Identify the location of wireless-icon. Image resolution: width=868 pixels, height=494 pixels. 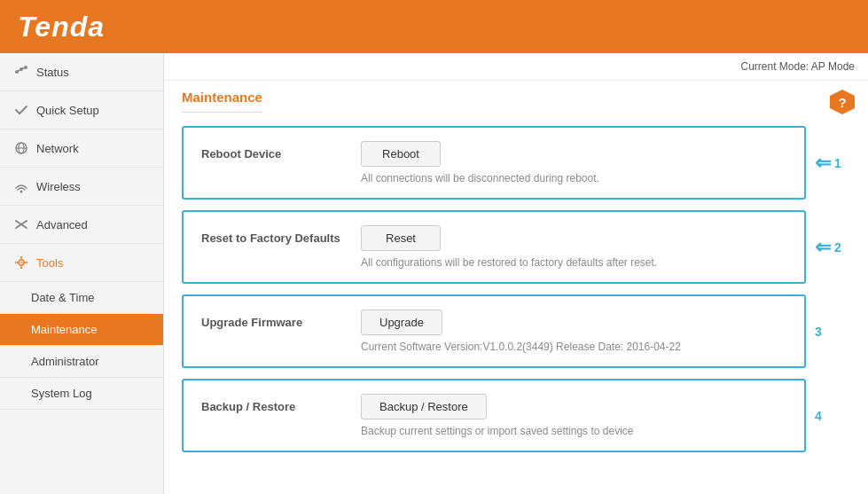
(21, 186).